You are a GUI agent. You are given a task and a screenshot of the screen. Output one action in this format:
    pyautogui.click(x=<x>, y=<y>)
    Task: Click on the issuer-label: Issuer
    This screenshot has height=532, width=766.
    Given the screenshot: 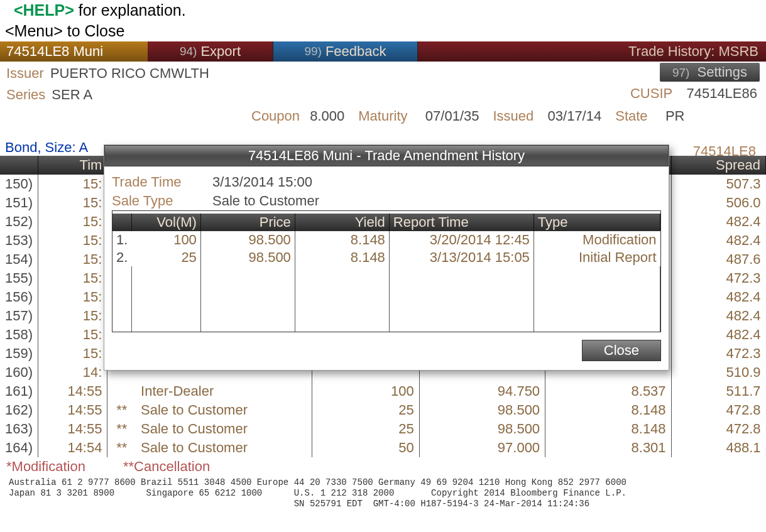 What is the action you would take?
    pyautogui.click(x=25, y=73)
    